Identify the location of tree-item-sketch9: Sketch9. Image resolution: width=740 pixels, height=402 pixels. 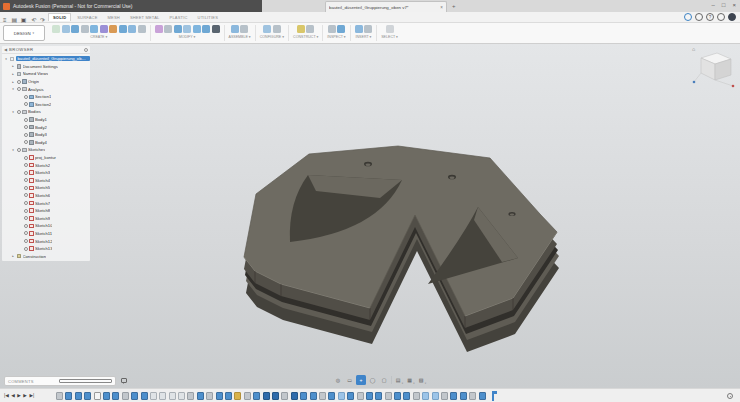
(46, 218).